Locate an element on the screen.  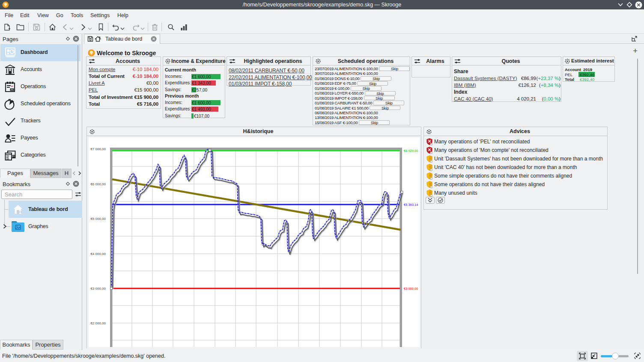
svg-text: €5 393,14 is located at coordinates (411, 205).